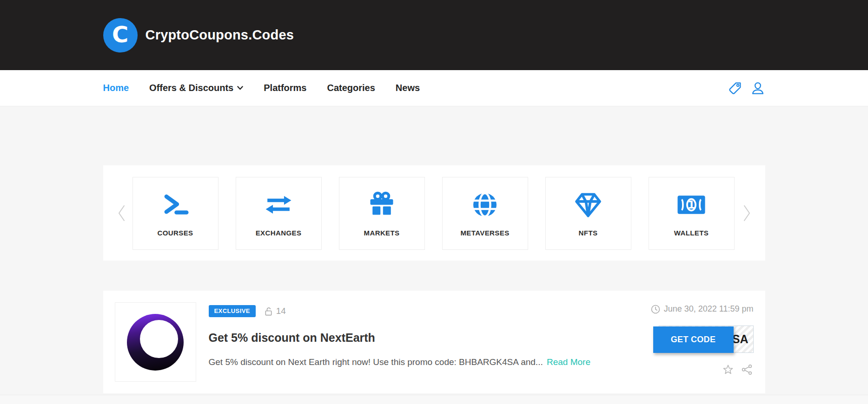 Image resolution: width=868 pixels, height=404 pixels. I want to click on chevron-down-icon, so click(240, 88).